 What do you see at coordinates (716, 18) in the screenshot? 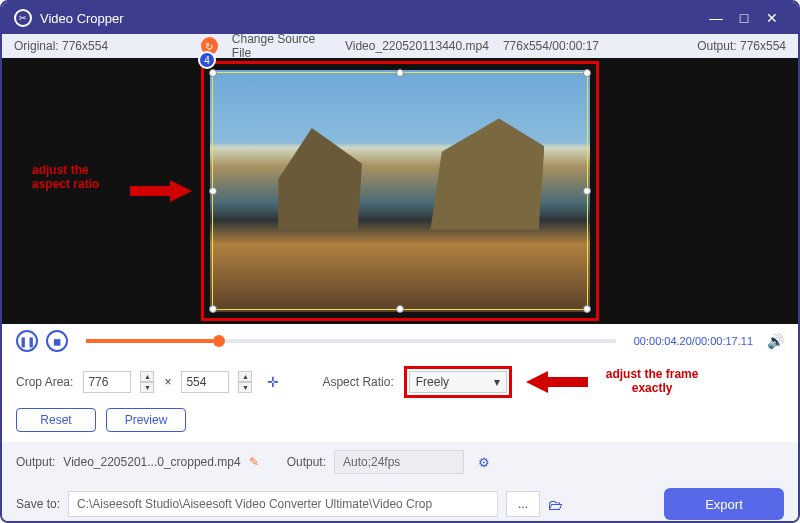
I see `minimize-button: —` at bounding box center [716, 18].